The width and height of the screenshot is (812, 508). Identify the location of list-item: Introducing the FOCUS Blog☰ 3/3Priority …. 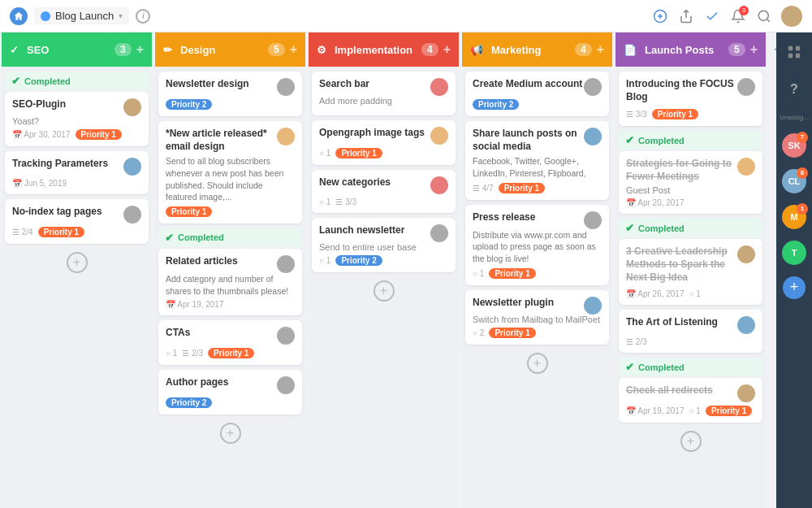
(690, 99).